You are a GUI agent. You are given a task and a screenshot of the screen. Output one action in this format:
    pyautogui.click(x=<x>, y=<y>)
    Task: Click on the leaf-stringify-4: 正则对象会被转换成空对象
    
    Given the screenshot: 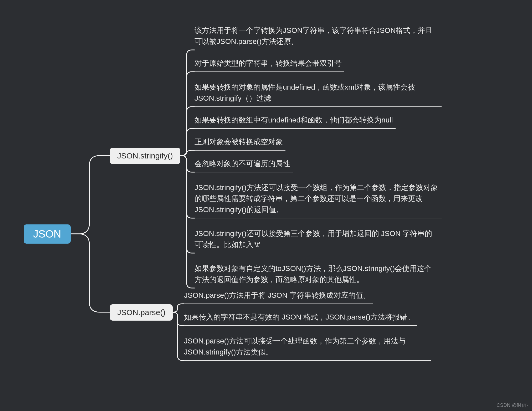 What is the action you would take?
    pyautogui.click(x=240, y=143)
    